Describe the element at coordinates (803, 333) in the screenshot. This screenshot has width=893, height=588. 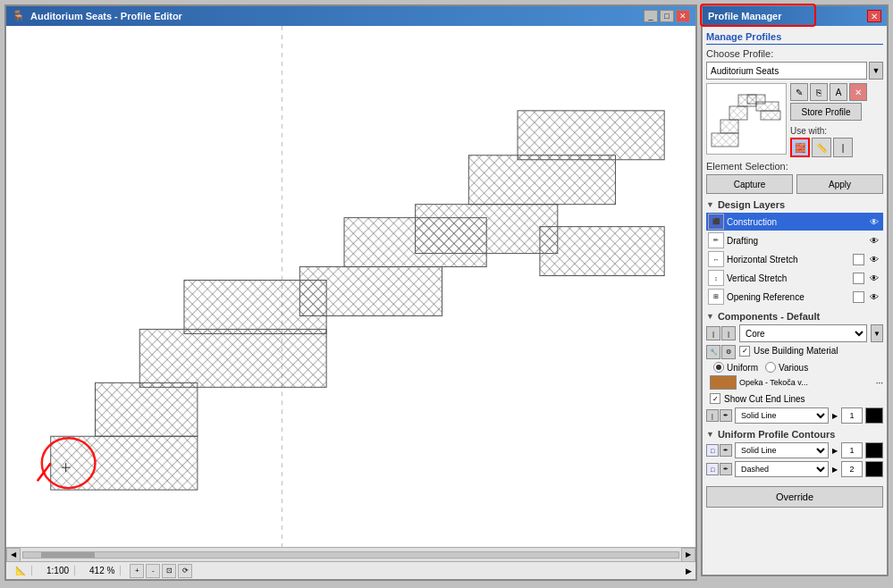
I see `core-dropdown: Core` at that location.